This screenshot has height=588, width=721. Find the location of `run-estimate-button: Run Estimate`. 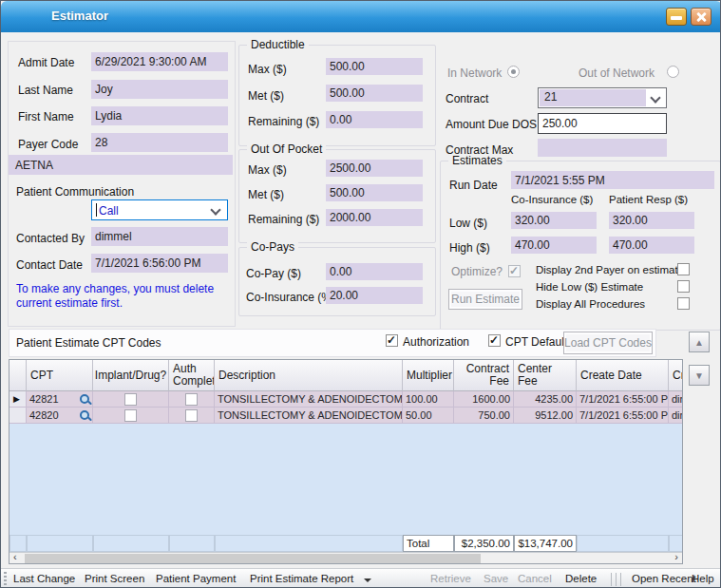

run-estimate-button: Run Estimate is located at coordinates (485, 299).